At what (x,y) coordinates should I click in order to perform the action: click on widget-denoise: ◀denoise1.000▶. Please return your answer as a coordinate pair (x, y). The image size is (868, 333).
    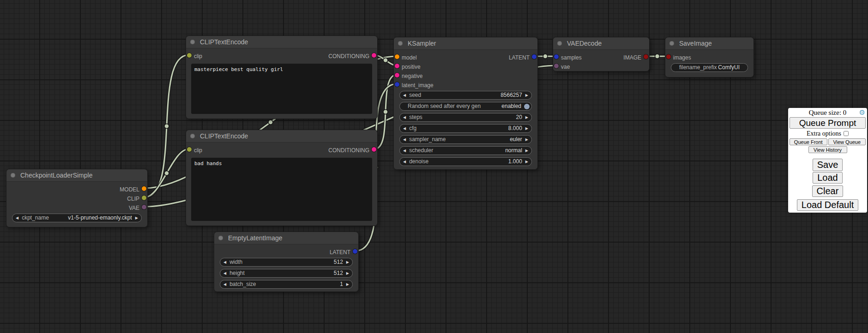
    Looking at the image, I should click on (465, 161).